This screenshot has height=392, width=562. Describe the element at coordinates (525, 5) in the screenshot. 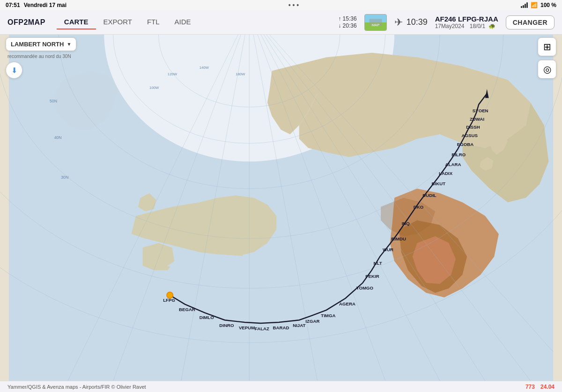

I see `signal-icon` at that location.